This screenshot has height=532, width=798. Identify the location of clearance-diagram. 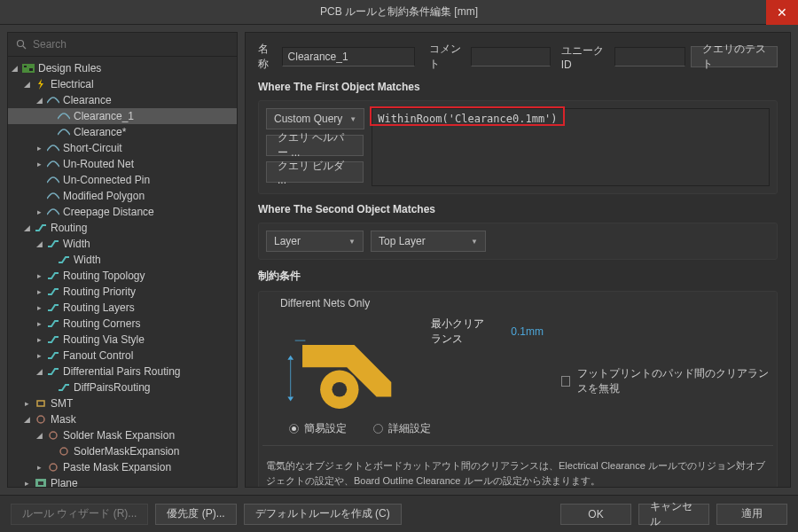
(347, 364).